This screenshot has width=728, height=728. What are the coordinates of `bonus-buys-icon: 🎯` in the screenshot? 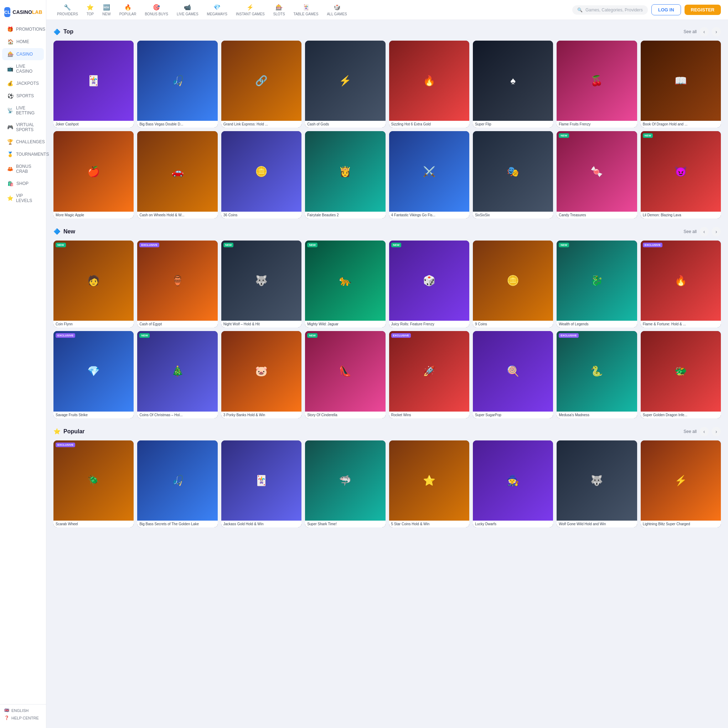 It's located at (157, 7).